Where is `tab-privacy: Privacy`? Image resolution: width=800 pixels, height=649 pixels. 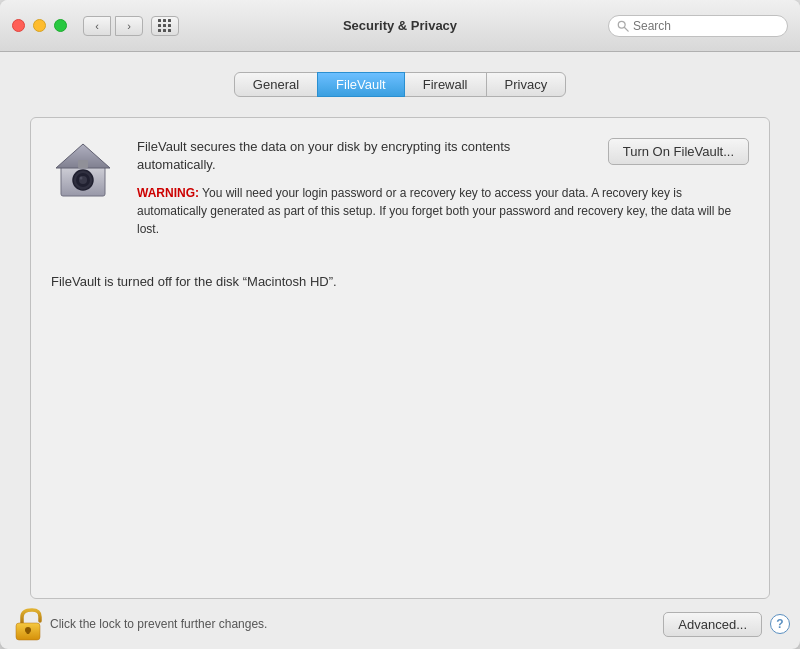
tab-privacy: Privacy is located at coordinates (526, 84).